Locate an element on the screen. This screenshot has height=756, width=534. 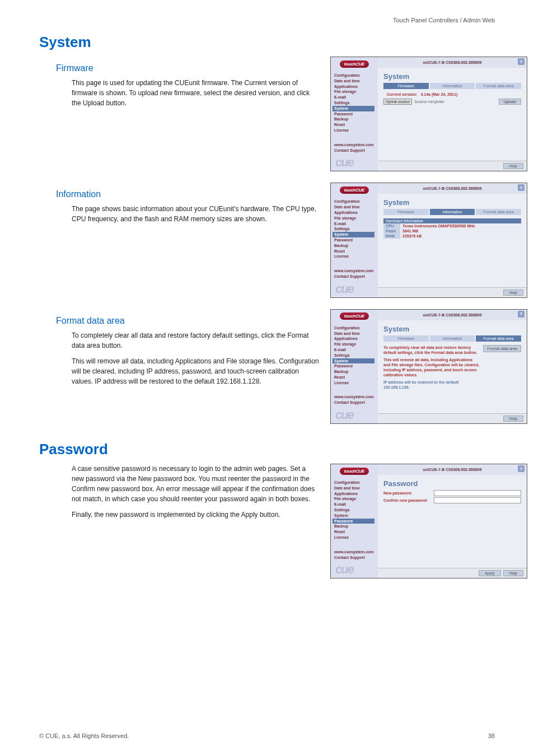
password-para2: Finally, the new password is implemented… is located at coordinates (195, 515).